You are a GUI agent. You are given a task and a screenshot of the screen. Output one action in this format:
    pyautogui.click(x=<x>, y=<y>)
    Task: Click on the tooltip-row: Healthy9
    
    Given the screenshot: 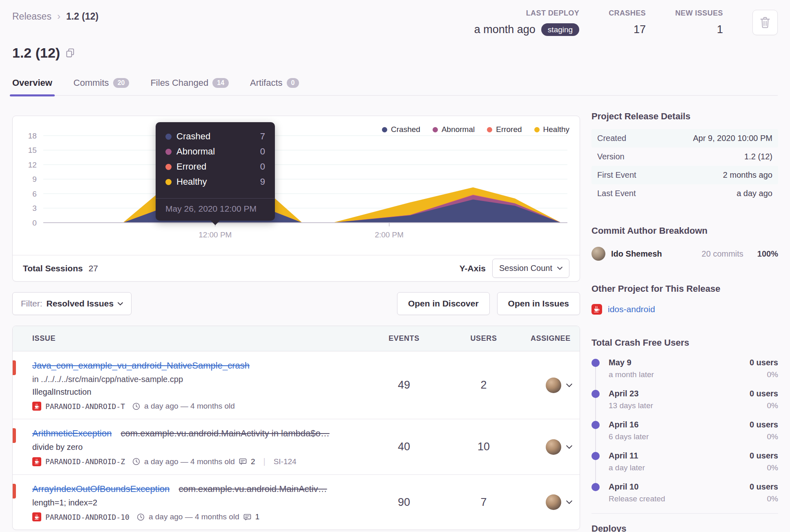 What is the action you would take?
    pyautogui.click(x=215, y=182)
    